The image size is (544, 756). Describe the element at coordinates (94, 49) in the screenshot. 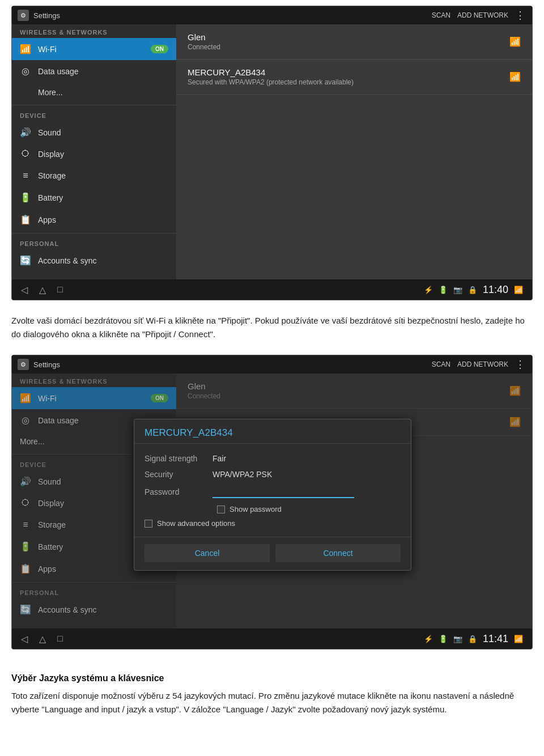

I see `sidebar-item-wifi: 📶 Wi-Fi ON` at that location.